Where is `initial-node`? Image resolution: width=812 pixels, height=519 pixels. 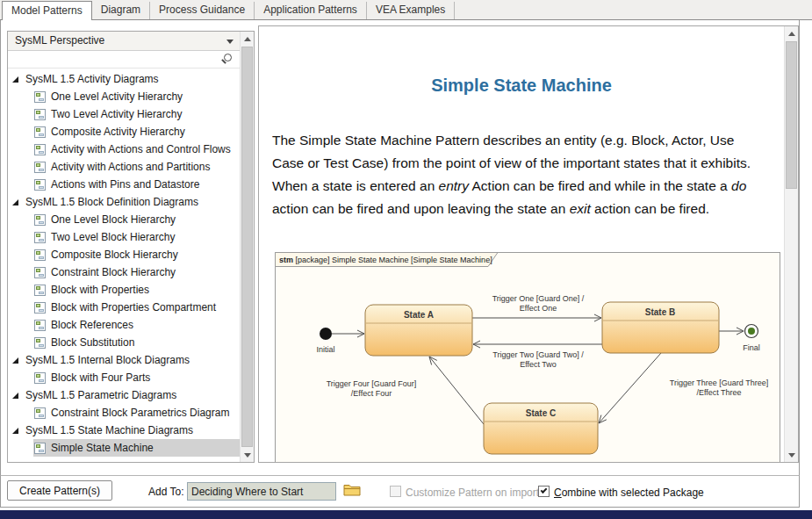
initial-node is located at coordinates (326, 334).